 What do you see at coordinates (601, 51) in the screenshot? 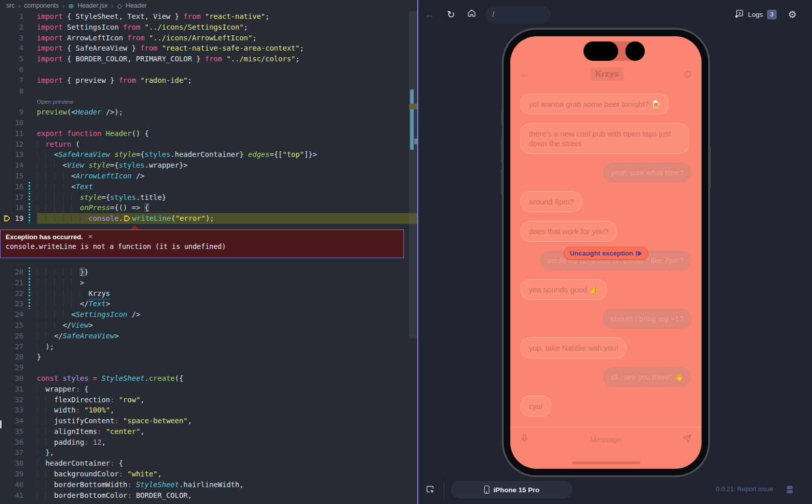
I see `dynamic-island-pill` at bounding box center [601, 51].